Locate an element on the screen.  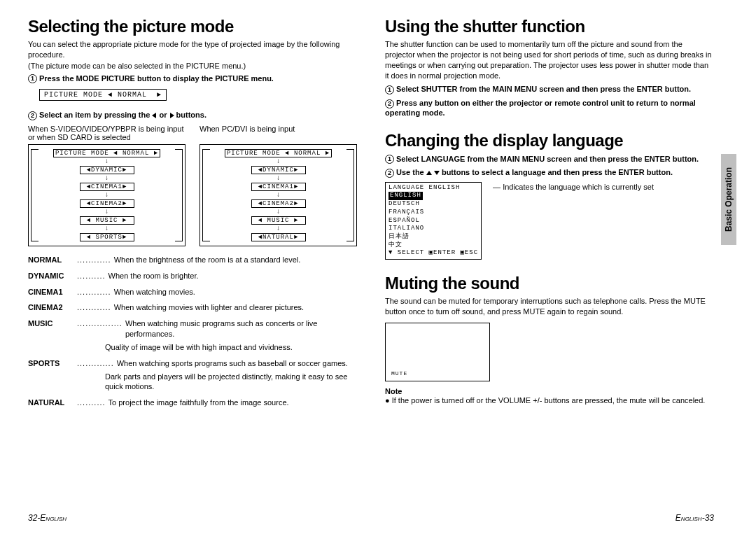
flow-diagrams: PICTURE MODE ◄ NORMAL ► ↓ ◄DYNAMIC► ↓ ◄C… is located at coordinates (192, 195).